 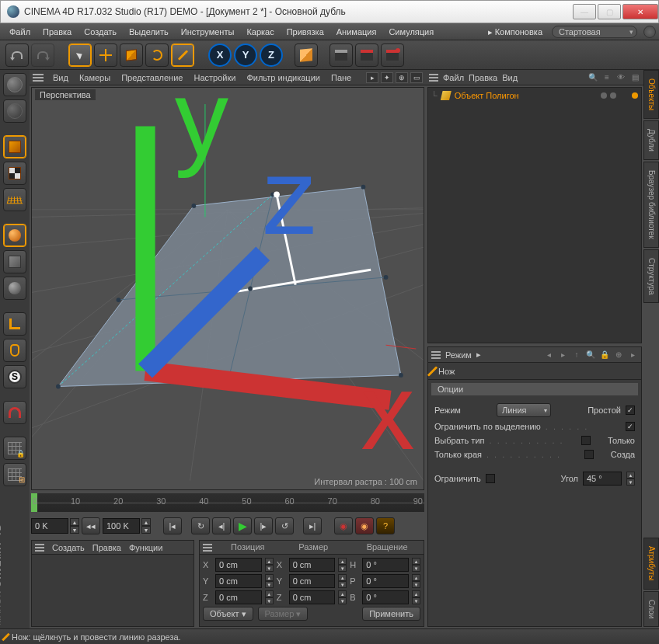 What do you see at coordinates (343, 526) in the screenshot?
I see `record-button: ◉` at bounding box center [343, 526].